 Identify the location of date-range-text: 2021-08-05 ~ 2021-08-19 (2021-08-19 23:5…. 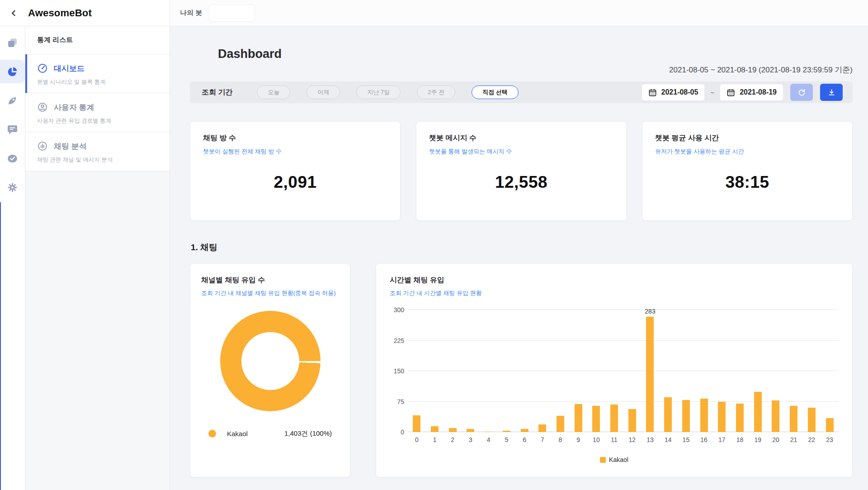
(521, 70).